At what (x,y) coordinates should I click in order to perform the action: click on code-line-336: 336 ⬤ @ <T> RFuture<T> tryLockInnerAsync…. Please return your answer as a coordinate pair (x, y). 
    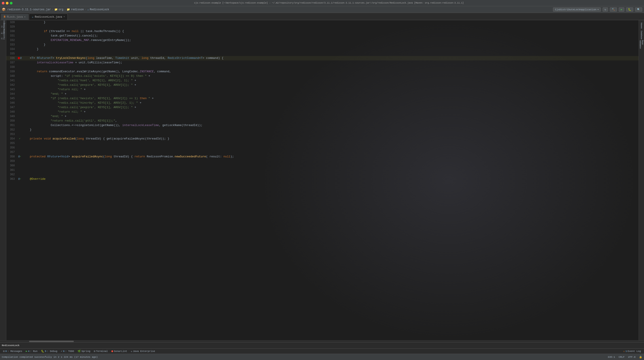
    Looking at the image, I should click on (322, 58).